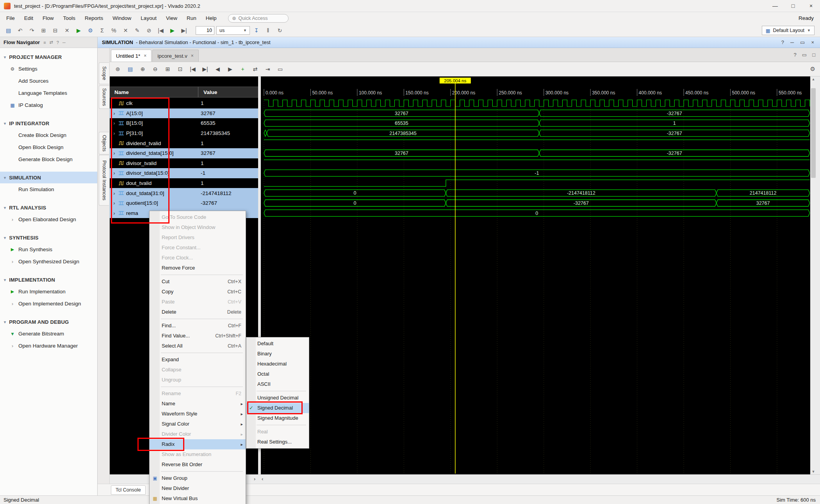 This screenshot has width=820, height=504. What do you see at coordinates (198, 360) in the screenshot?
I see `menu-item-expand: Expand` at bounding box center [198, 360].